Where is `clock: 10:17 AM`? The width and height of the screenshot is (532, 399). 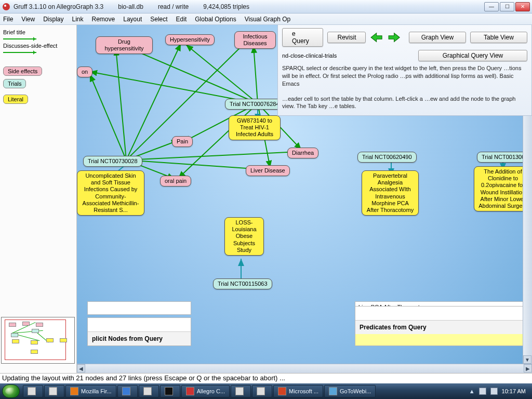
clock: 10:17 AM is located at coordinates (514, 391).